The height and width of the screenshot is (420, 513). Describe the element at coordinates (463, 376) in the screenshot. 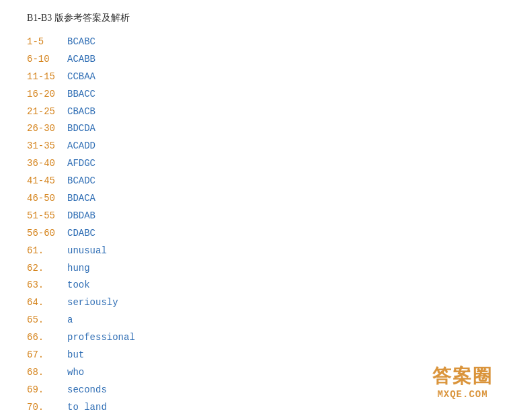

I see `watermark-line1: 答案圈` at that location.